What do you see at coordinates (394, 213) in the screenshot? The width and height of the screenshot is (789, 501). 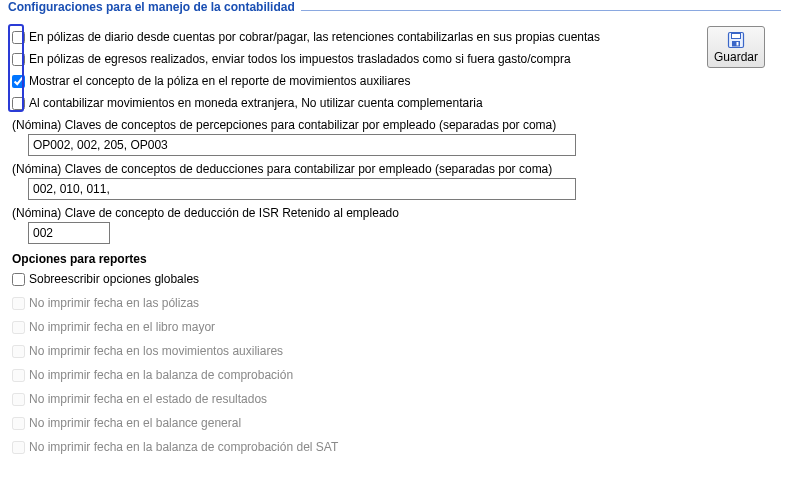 I see `lbl-isr: (Nómina) Clave de concepto de deducción …` at bounding box center [394, 213].